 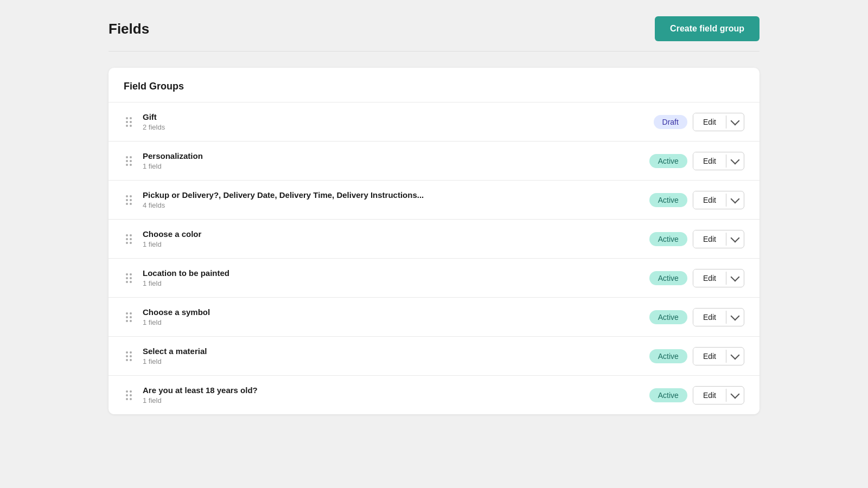 What do you see at coordinates (392, 205) in the screenshot?
I see `field-group-count: 4 fields` at bounding box center [392, 205].